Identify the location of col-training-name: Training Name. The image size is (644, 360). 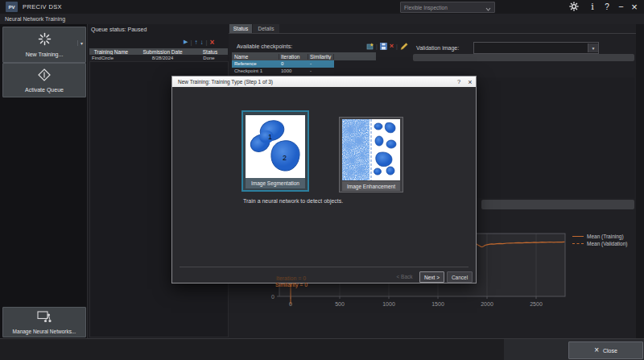
(111, 52).